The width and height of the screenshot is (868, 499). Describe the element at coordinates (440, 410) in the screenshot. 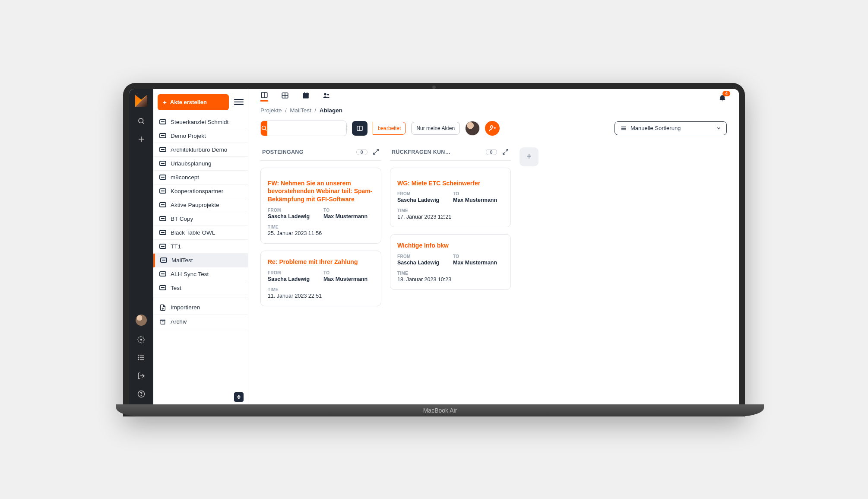

I see `laptop-base: MacBook Air` at that location.